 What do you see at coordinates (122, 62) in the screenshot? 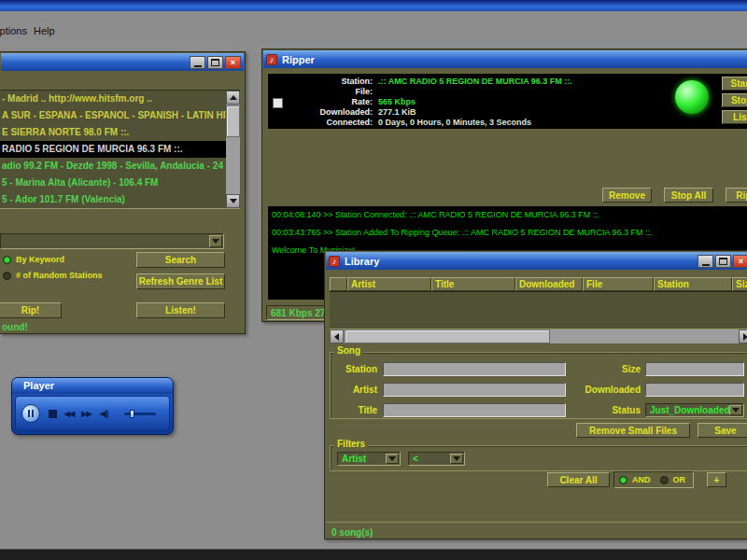
I see `stations-titlebar: ×` at bounding box center [122, 62].